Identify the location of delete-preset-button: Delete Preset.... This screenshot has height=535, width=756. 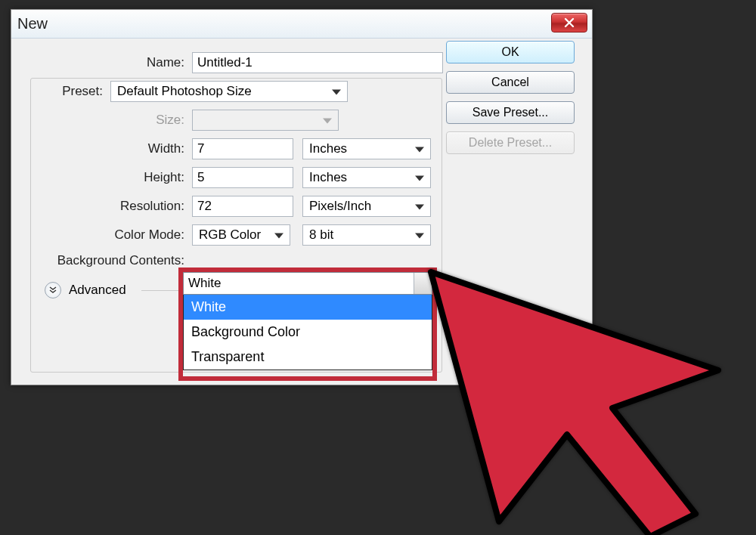
(510, 143).